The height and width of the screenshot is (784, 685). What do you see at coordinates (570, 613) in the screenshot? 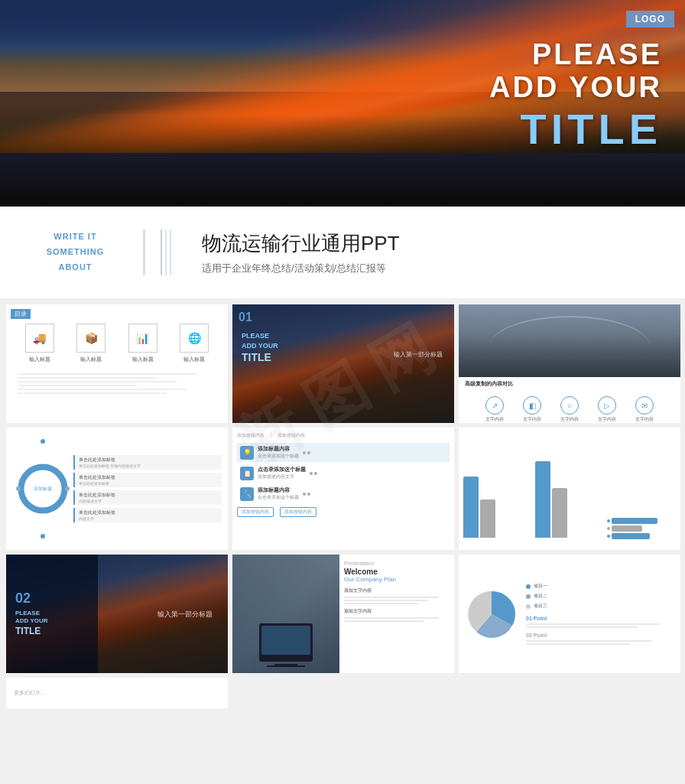
I see `thumb-pie: 项目一 项目二 项目三 01 Po` at bounding box center [570, 613].